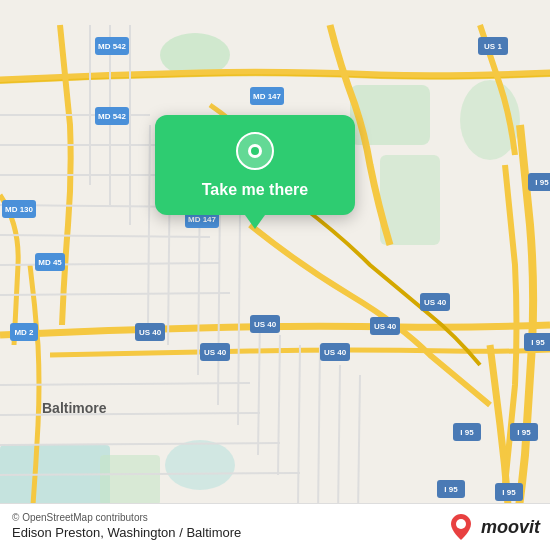 The width and height of the screenshot is (550, 550). Describe the element at coordinates (74, 408) in the screenshot. I see `svg-text: Baltimore` at that location.